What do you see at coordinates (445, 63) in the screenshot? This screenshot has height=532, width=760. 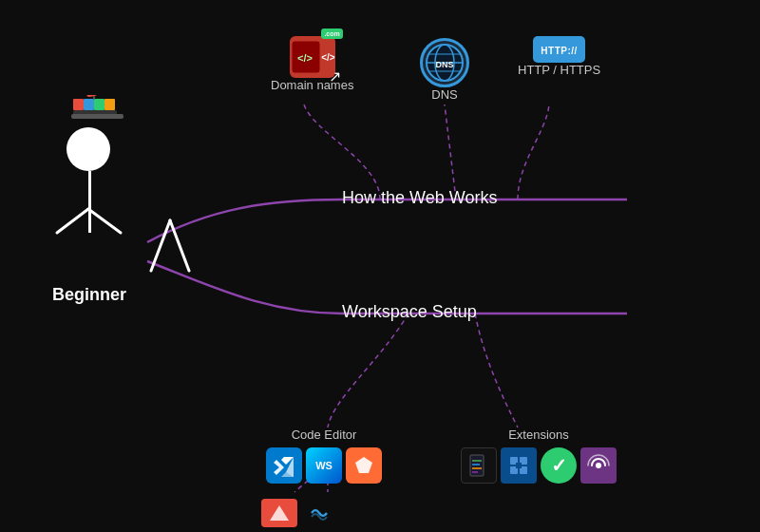 I see `dns-icon: DNS` at bounding box center [445, 63].